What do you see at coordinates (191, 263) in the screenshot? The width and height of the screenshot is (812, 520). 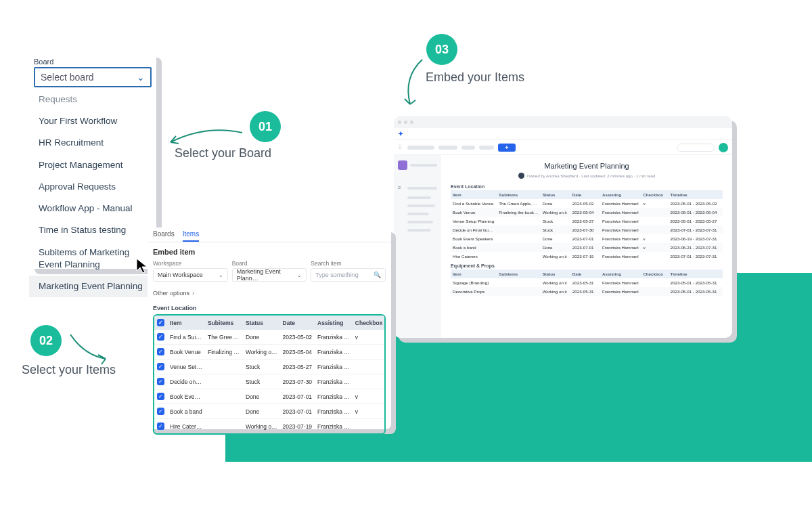 I see `workspace-select-label: Workspace` at bounding box center [191, 263].